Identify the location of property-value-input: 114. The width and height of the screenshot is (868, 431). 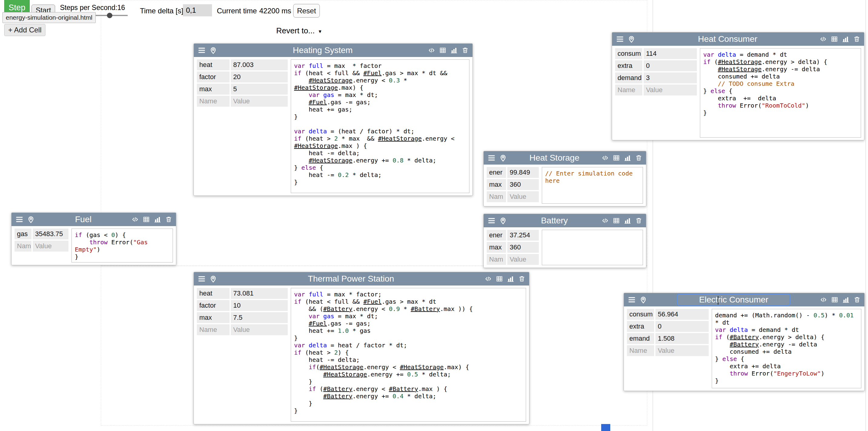
(670, 54).